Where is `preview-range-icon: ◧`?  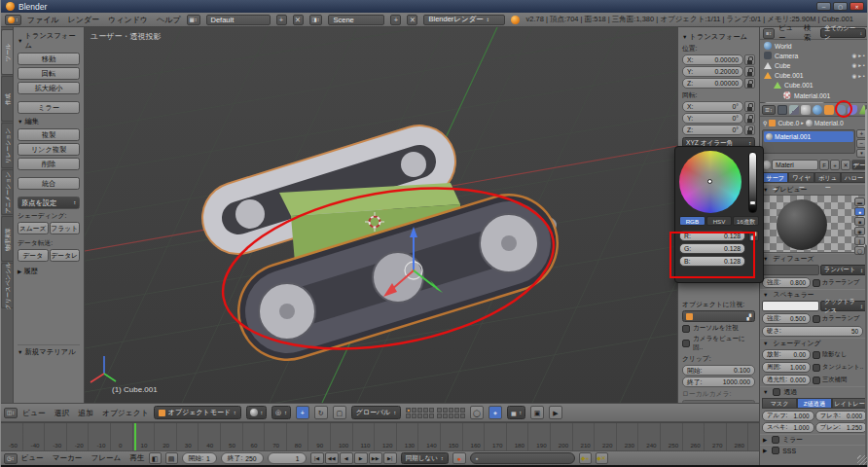
preview-range-icon: ◧ is located at coordinates (156, 458).